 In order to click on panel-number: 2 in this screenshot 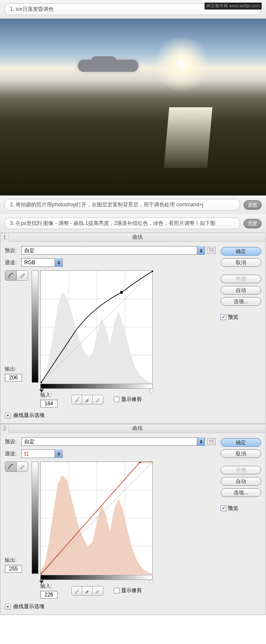, I will do `click(5, 429)`.